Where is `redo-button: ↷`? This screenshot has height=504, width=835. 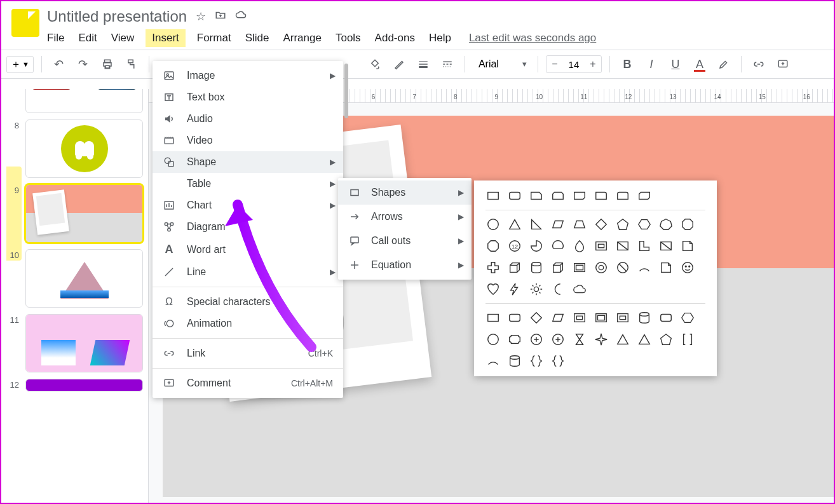
redo-button: ↷ is located at coordinates (83, 64).